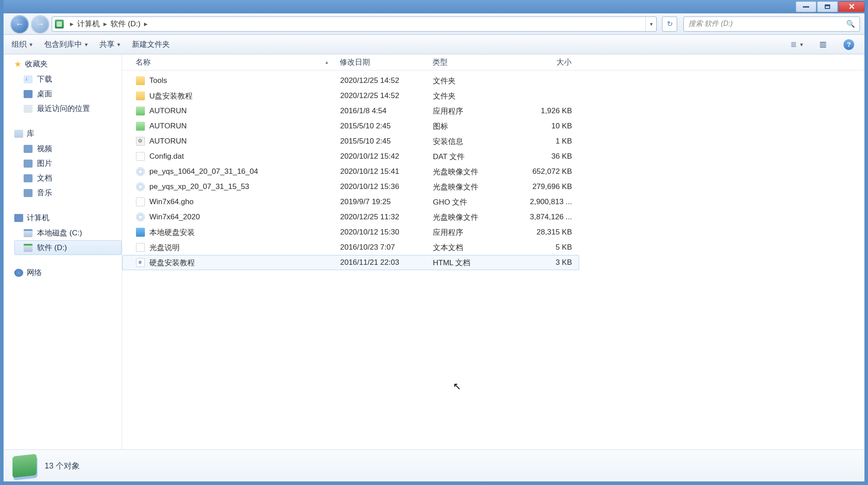 The width and height of the screenshot is (868, 485). Describe the element at coordinates (28, 109) in the screenshot. I see `recent-icon` at that location.